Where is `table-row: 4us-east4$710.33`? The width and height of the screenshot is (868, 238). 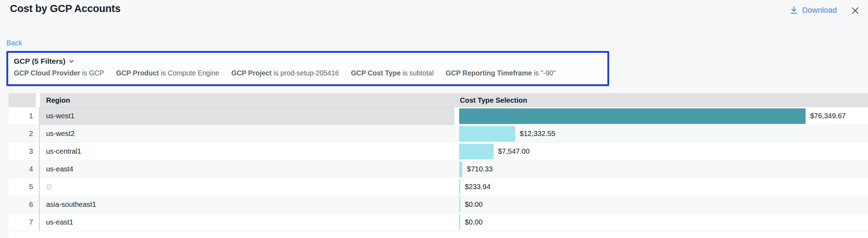 table-row: 4us-east4$710.33 is located at coordinates (438, 169).